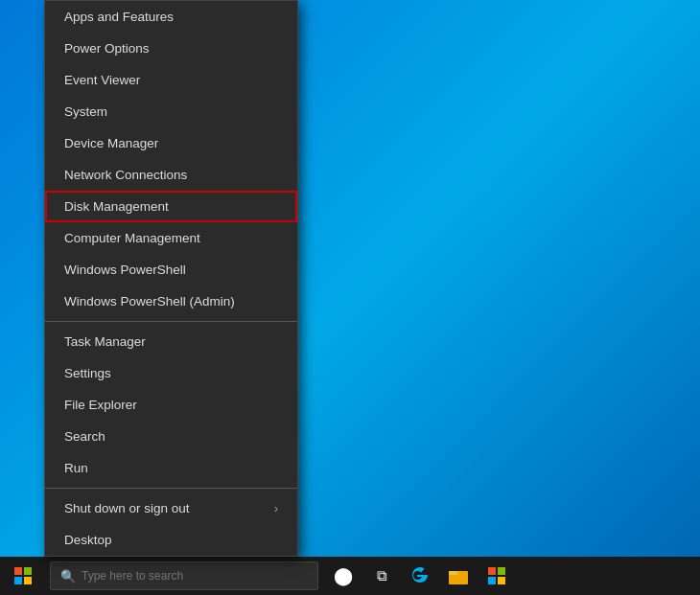 The image size is (700, 595). Describe the element at coordinates (497, 576) in the screenshot. I see `store-icon` at that location.